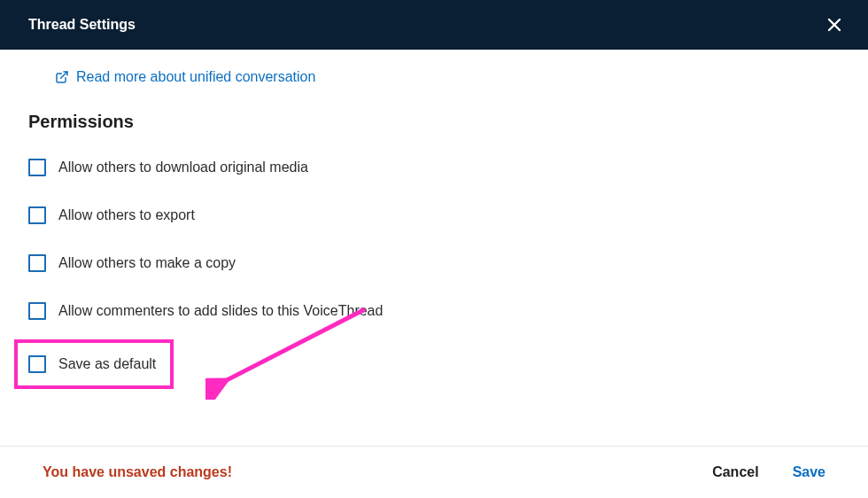  What do you see at coordinates (434, 122) in the screenshot?
I see `permissions-heading: Permissions` at bounding box center [434, 122].